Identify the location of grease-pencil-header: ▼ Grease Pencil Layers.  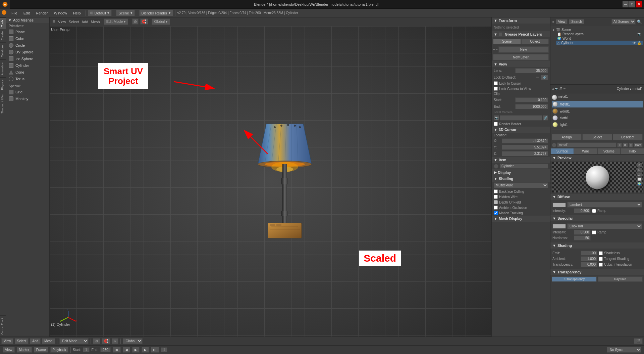
(521, 34).